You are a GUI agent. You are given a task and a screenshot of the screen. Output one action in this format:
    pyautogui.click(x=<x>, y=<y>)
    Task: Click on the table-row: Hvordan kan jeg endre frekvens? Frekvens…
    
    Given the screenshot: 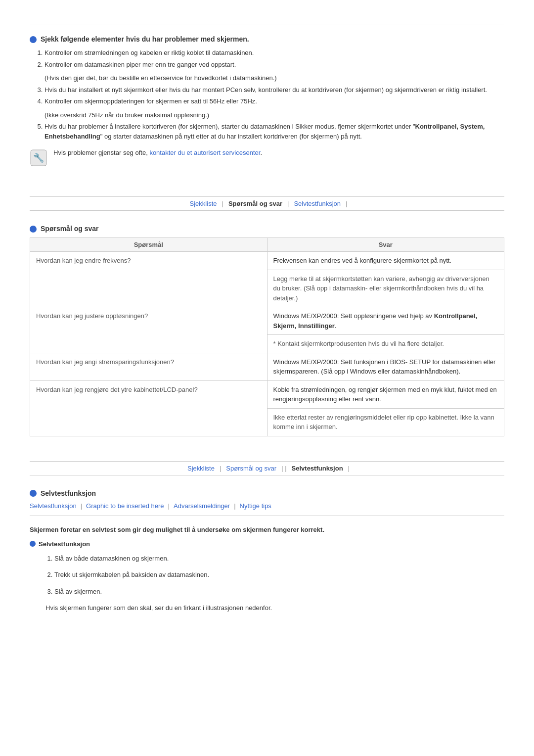 What is the action you would take?
    pyautogui.click(x=267, y=261)
    